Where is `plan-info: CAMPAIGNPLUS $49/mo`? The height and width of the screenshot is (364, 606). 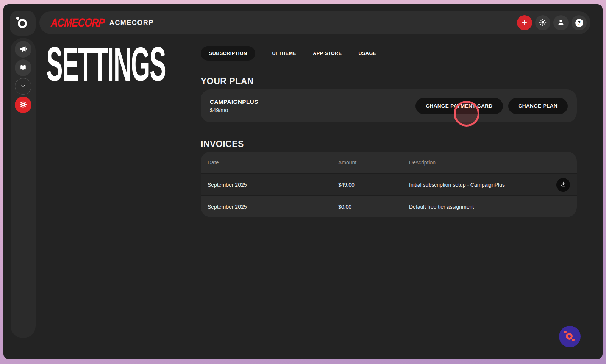 plan-info: CAMPAIGNPLUS $49/mo is located at coordinates (234, 106).